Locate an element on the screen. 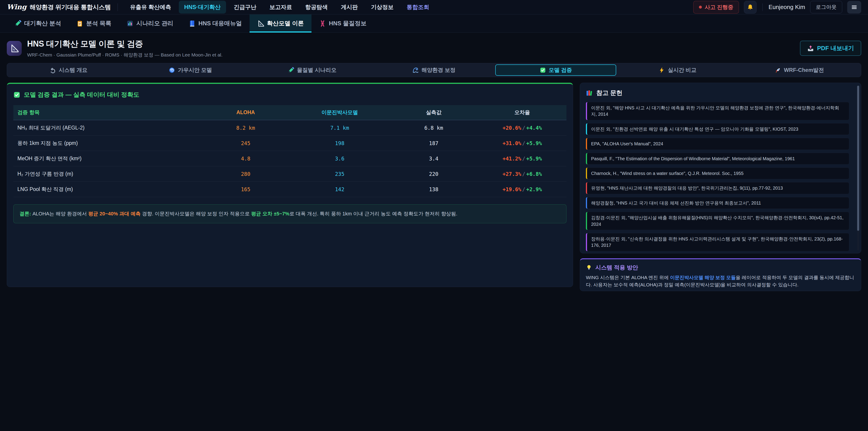 The image size is (868, 431). bolt-icon is located at coordinates (662, 70).